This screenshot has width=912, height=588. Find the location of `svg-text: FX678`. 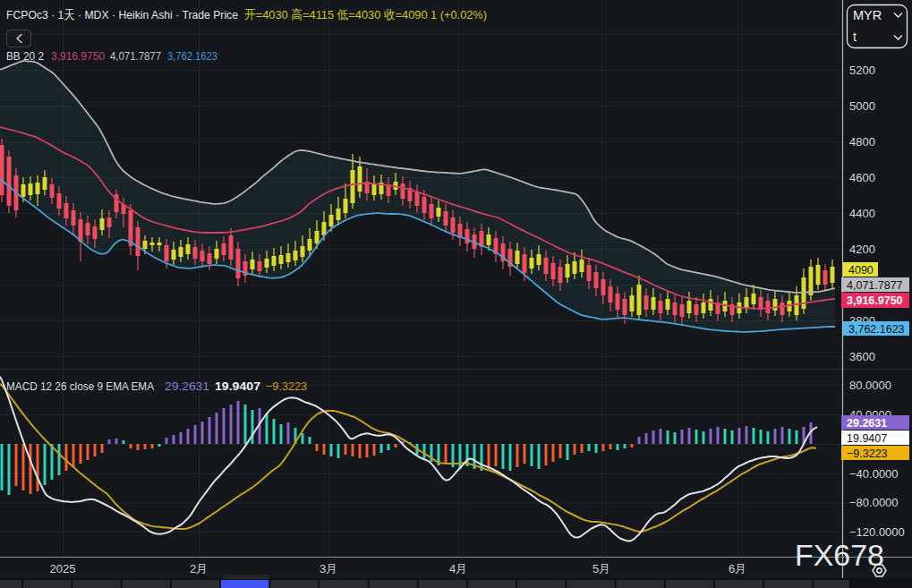

svg-text: FX678 is located at coordinates (840, 555).